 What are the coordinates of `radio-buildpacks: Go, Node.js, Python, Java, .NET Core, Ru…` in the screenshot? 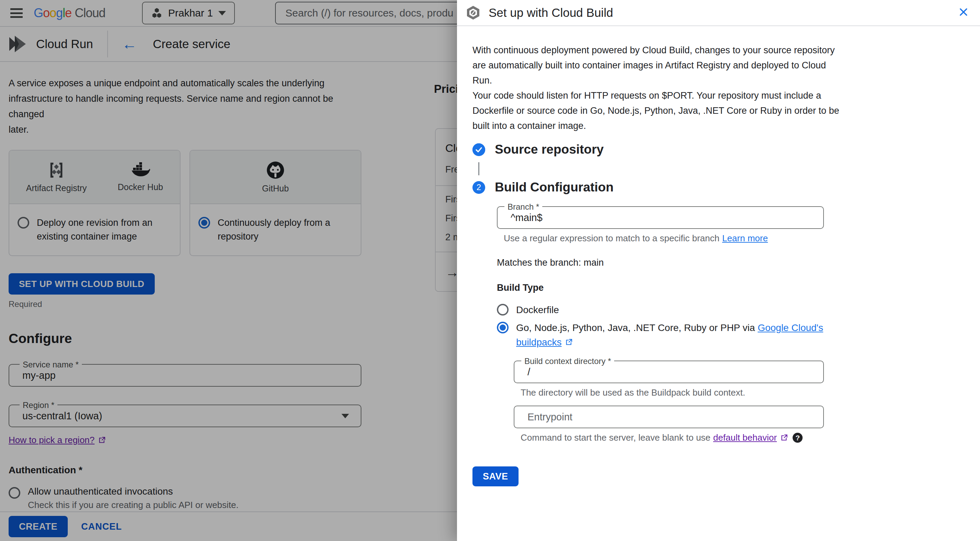 It's located at (660, 335).